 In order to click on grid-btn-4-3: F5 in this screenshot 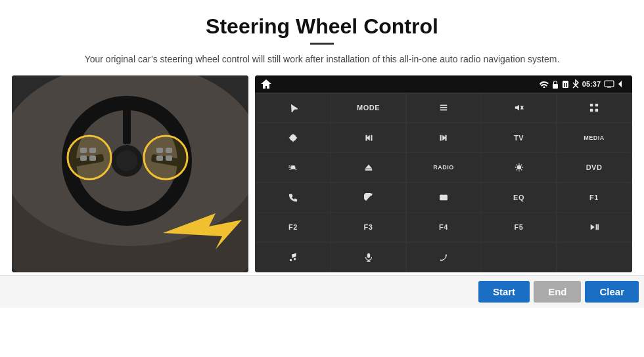, I will do `click(519, 227)`.